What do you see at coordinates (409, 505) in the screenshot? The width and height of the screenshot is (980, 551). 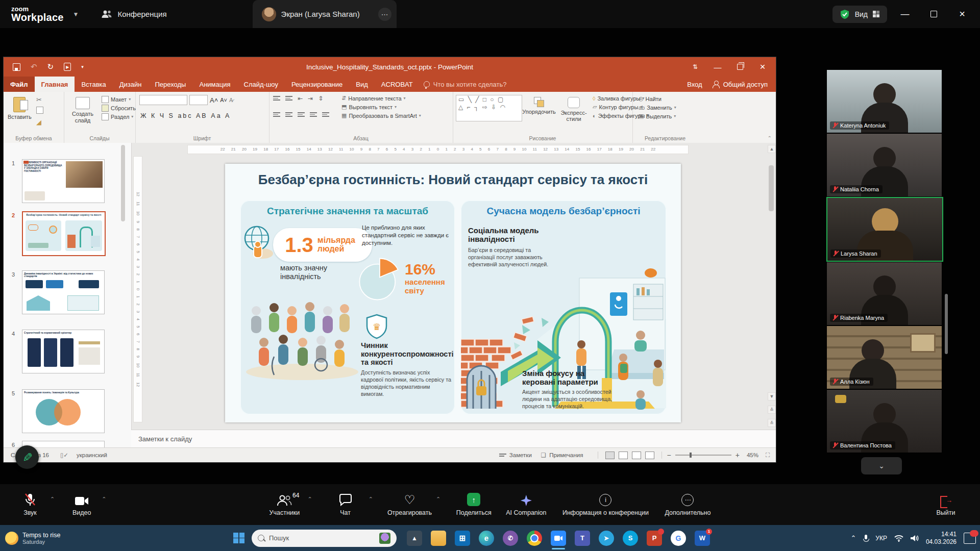 I see `react-button: ♡ Отреагировать` at bounding box center [409, 505].